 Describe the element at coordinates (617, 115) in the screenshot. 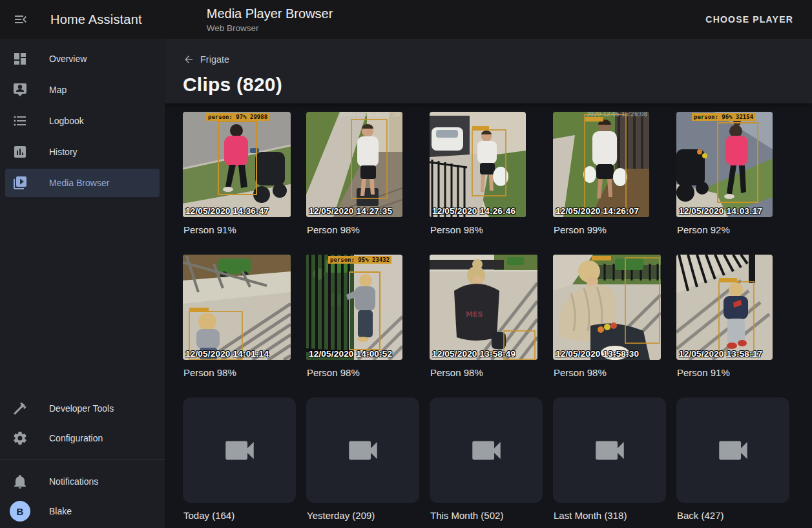

I see `camera-osd-text: 2020-12-05 15:26:08` at that location.